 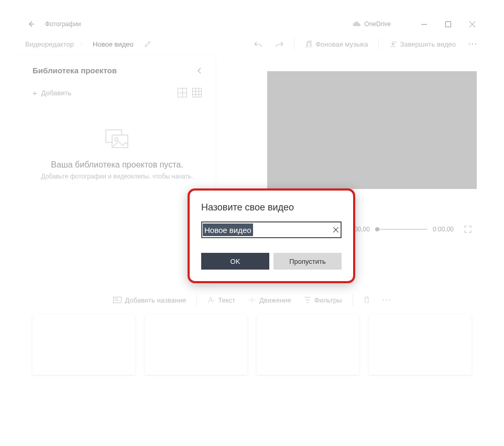 What do you see at coordinates (63, 24) in the screenshot?
I see `app-title: Фотографии` at bounding box center [63, 24].